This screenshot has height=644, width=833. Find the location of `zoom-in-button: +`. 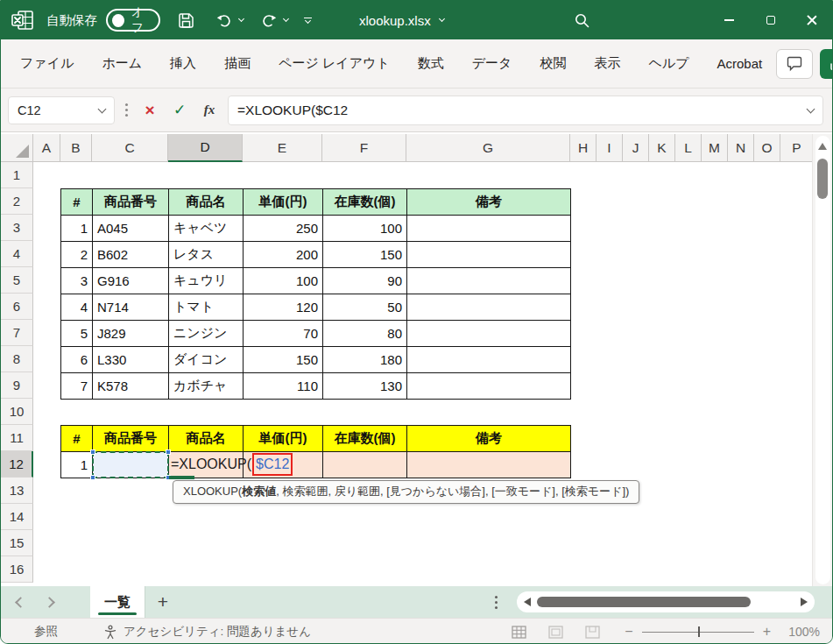

zoom-in-button: + is located at coordinates (767, 632).